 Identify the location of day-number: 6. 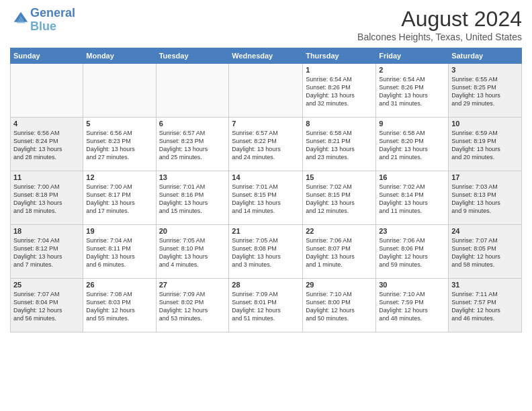
(193, 124).